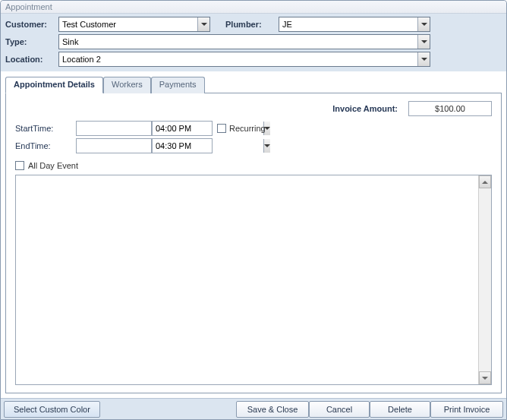 This screenshot has height=420, width=507. Describe the element at coordinates (32, 24) in the screenshot. I see `customer-label: Customer:` at that location.